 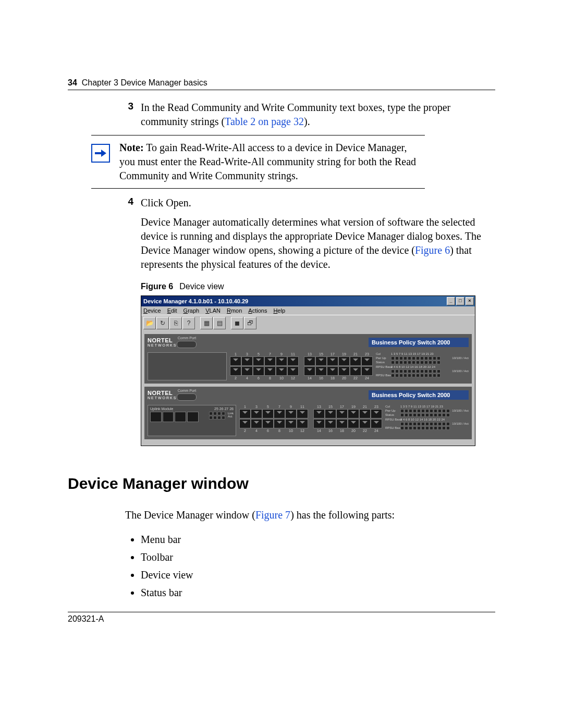 I want to click on parts-list: Menu bar Toolbar Device view Status bar, so click(x=310, y=566).